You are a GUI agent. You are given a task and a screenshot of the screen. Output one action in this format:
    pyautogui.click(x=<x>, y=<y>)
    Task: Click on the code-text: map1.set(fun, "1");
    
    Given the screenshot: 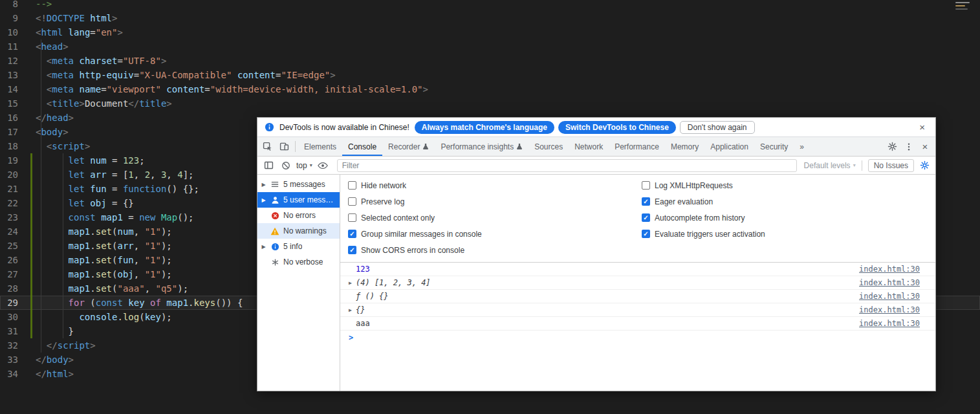 What is the action you would take?
    pyautogui.click(x=103, y=260)
    